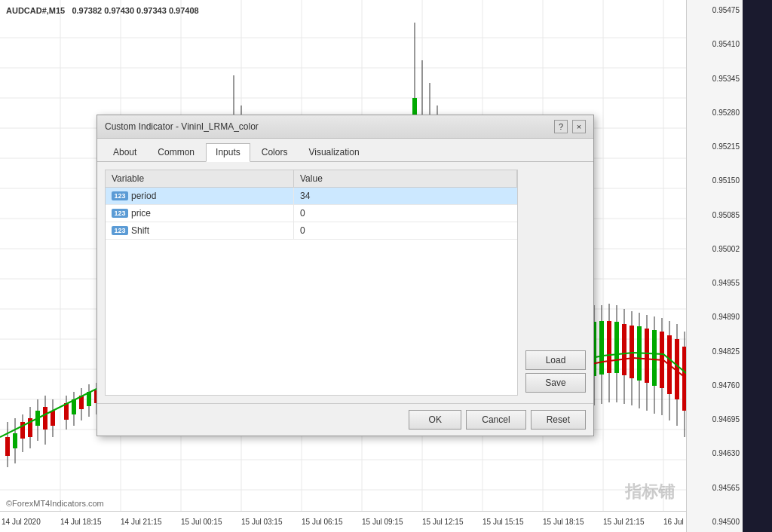 This screenshot has width=772, height=532. What do you see at coordinates (579, 127) in the screenshot?
I see `dialog-close-button: ×` at bounding box center [579, 127].